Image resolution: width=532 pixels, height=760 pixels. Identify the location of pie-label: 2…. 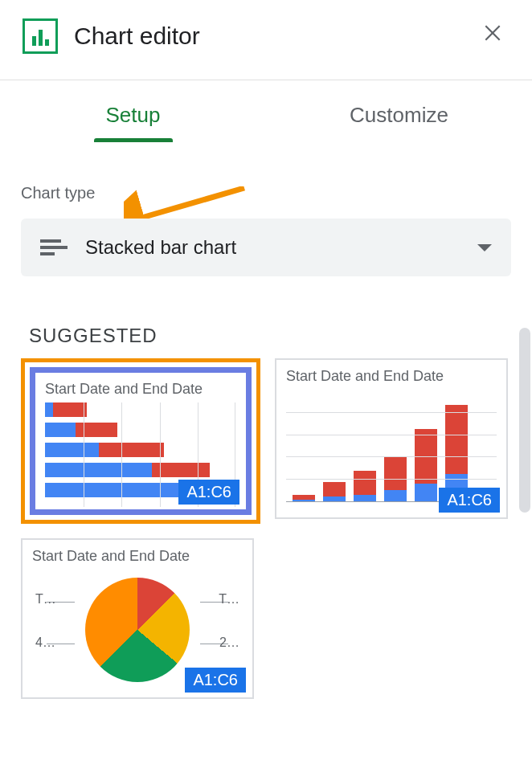
(230, 643).